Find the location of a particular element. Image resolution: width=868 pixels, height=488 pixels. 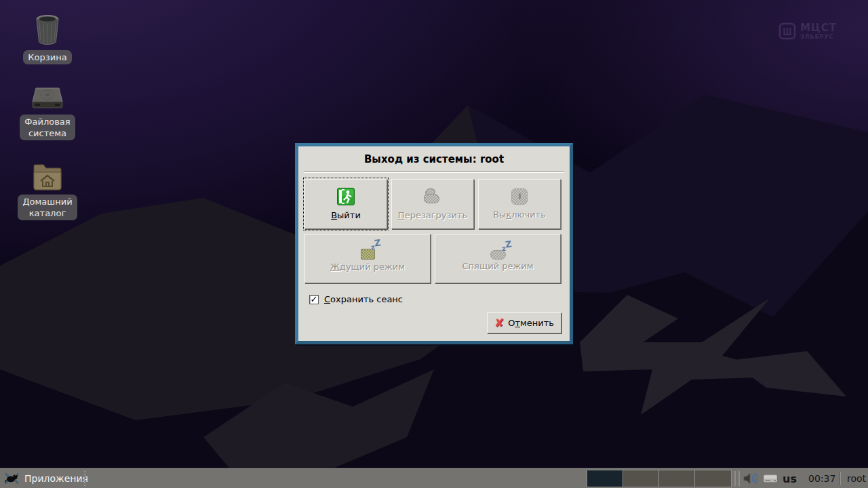

desktop-icon-label: Корзина is located at coordinates (47, 57).